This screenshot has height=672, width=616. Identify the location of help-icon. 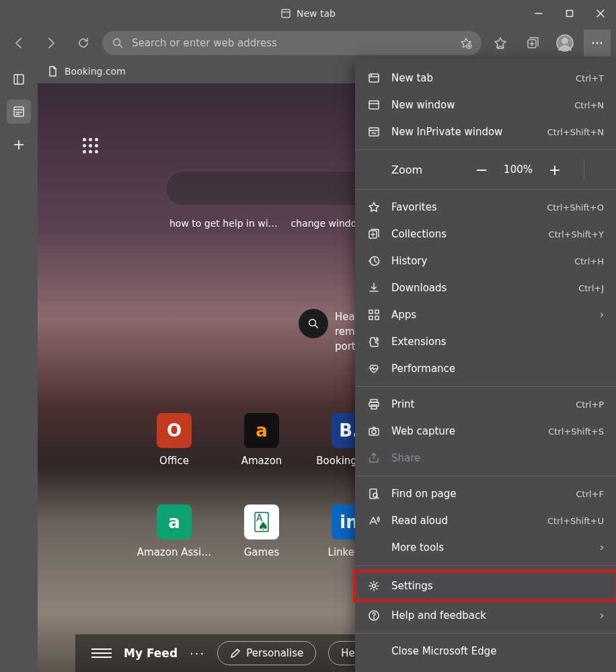
(374, 615).